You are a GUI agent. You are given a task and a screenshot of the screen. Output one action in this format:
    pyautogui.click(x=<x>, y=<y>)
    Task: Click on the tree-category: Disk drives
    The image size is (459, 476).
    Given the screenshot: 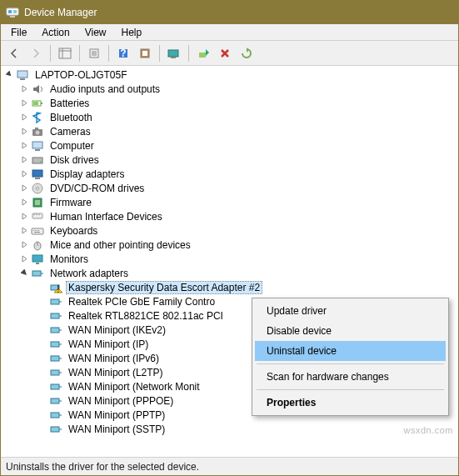 What is the action you would take?
    pyautogui.click(x=230, y=160)
    